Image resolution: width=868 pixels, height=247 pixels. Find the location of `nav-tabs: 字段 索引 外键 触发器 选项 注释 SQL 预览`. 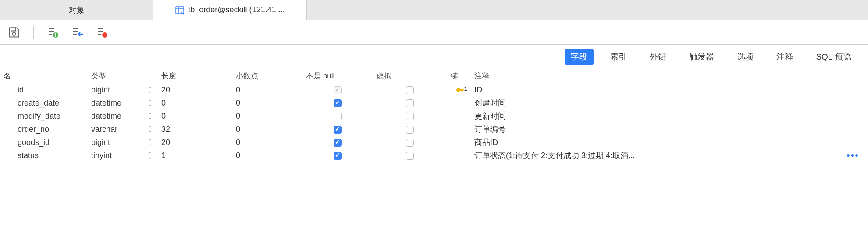

nav-tabs: 字段 索引 外键 触发器 选项 注释 SQL 预览 is located at coordinates (434, 57).